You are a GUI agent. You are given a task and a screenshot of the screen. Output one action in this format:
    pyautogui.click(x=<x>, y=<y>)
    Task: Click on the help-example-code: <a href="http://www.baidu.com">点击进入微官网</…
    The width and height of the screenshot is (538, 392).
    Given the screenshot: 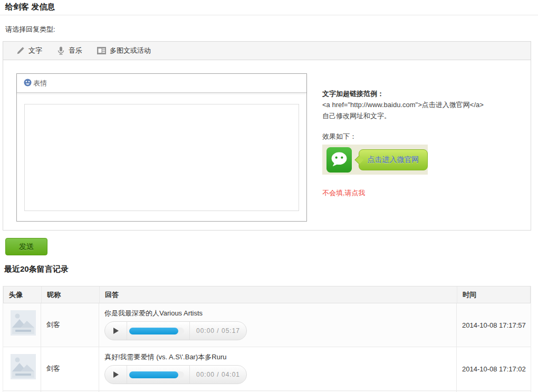 What is the action you would take?
    pyautogui.click(x=425, y=104)
    